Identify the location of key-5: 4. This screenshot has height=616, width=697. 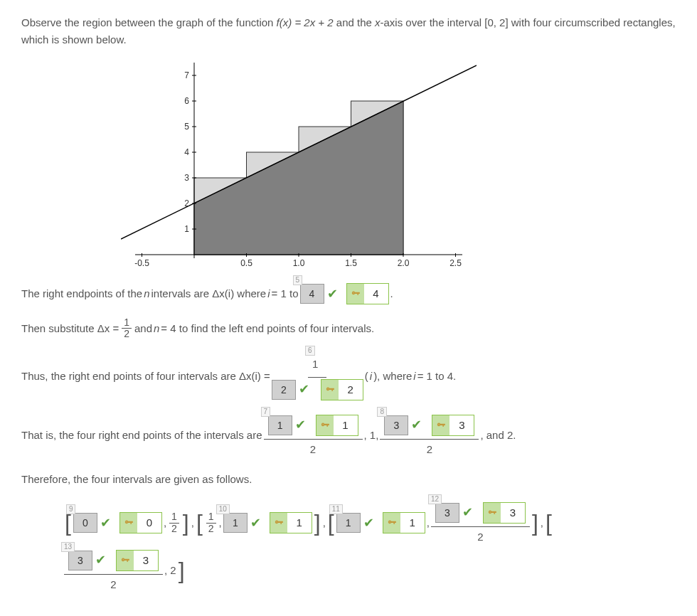
(368, 294).